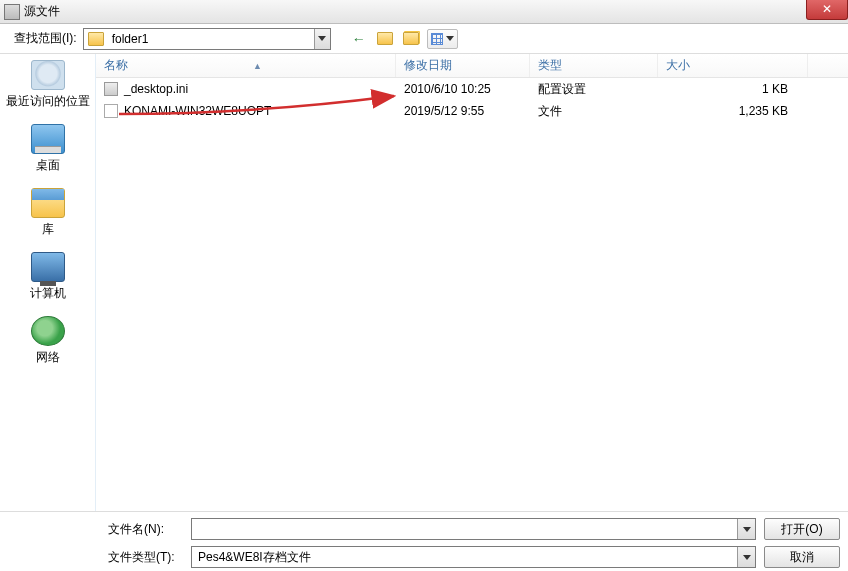 The image size is (848, 571). I want to click on place-label: 网络, so click(48, 358).